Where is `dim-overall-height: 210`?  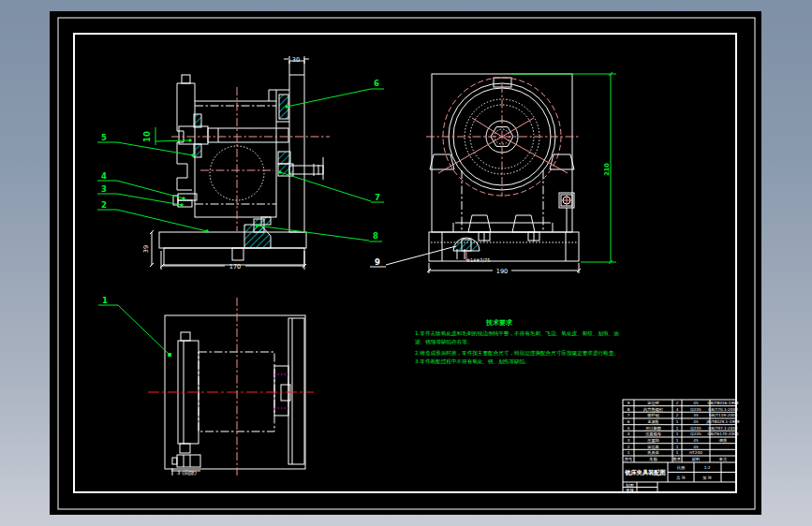 dim-overall-height: 210 is located at coordinates (607, 169).